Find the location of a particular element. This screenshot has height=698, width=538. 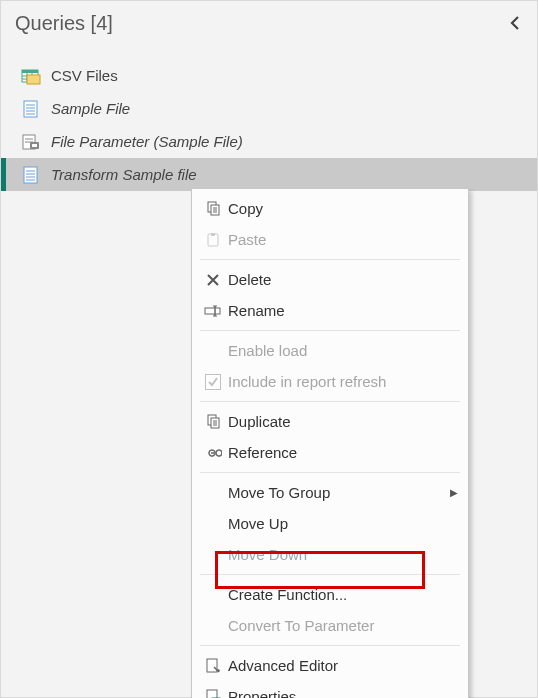

ctx-label: Create Function... is located at coordinates (343, 594).